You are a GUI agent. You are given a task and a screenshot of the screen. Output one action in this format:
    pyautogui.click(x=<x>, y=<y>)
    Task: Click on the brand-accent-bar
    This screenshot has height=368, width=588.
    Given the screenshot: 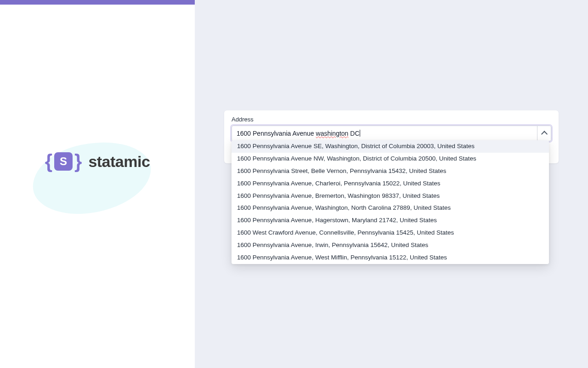 What is the action you would take?
    pyautogui.click(x=97, y=2)
    